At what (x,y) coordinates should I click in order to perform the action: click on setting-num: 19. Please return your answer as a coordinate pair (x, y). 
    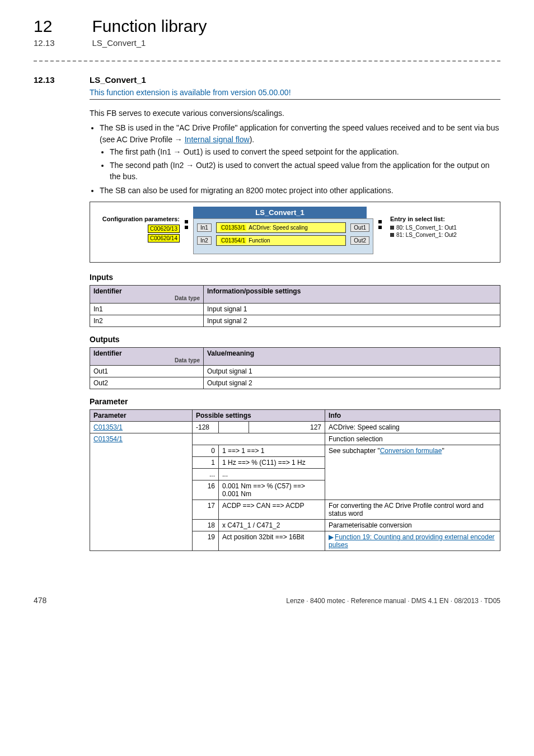
    Looking at the image, I should click on (206, 541).